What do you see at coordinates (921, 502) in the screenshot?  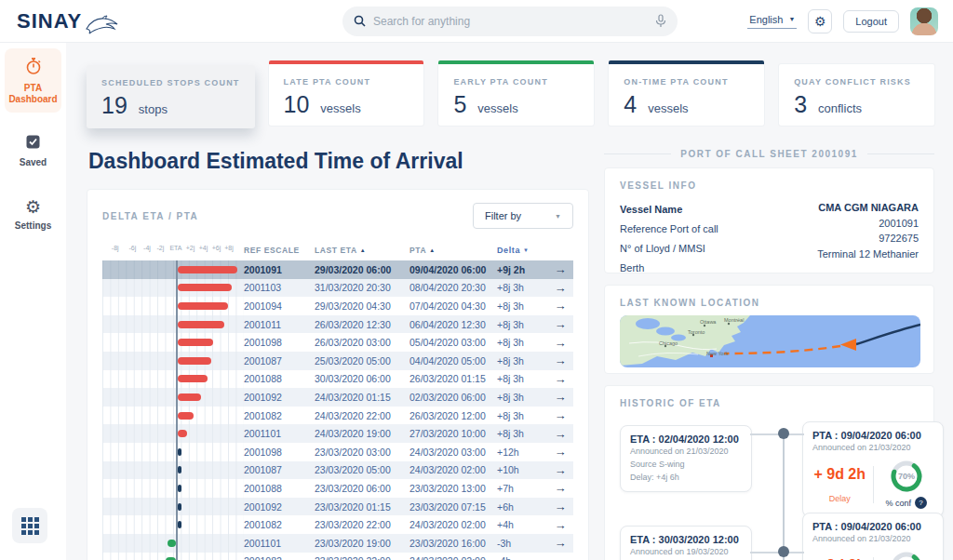 I see `help-icon: ?` at bounding box center [921, 502].